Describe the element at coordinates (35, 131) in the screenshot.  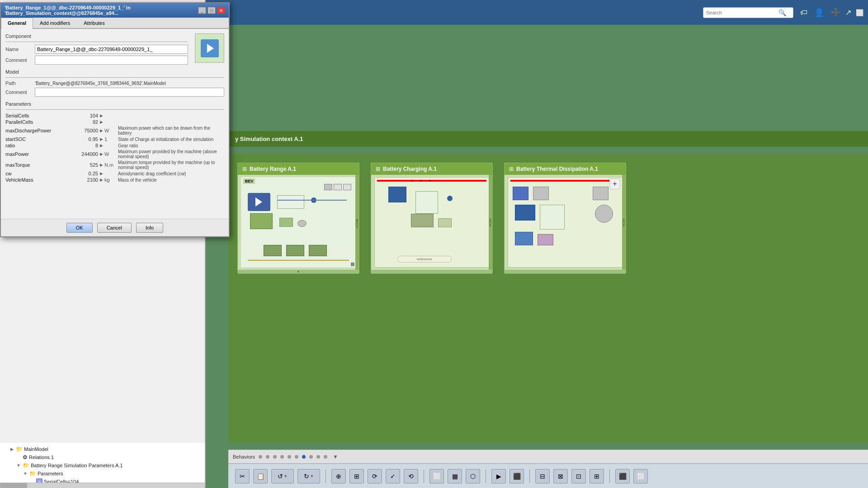
I see `param-name-maxdischarge: maxDischargePower` at that location.